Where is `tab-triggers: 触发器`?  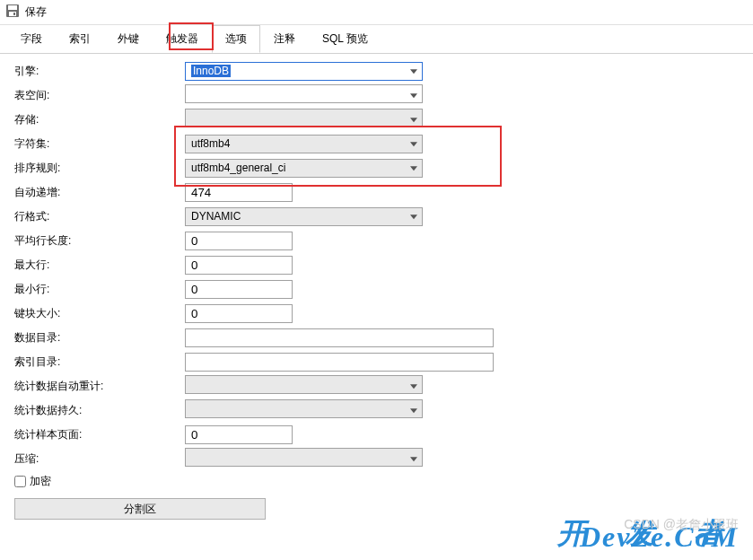 tab-triggers: 触发器 is located at coordinates (182, 39).